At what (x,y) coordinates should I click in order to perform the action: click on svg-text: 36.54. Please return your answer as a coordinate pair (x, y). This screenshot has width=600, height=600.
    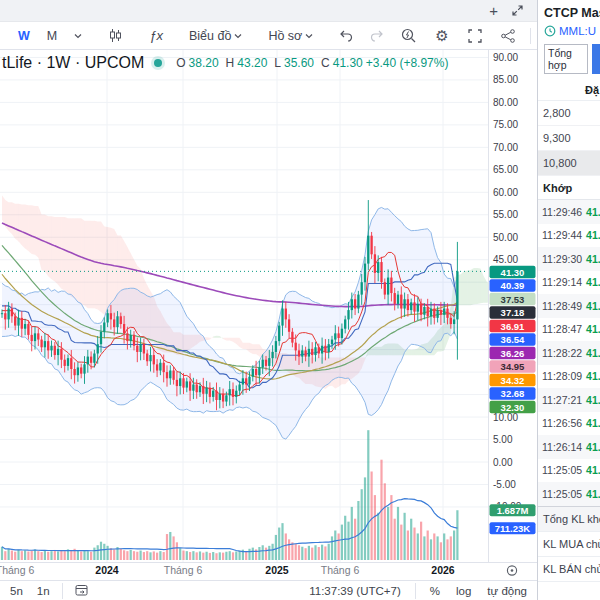
    Looking at the image, I should click on (513, 340).